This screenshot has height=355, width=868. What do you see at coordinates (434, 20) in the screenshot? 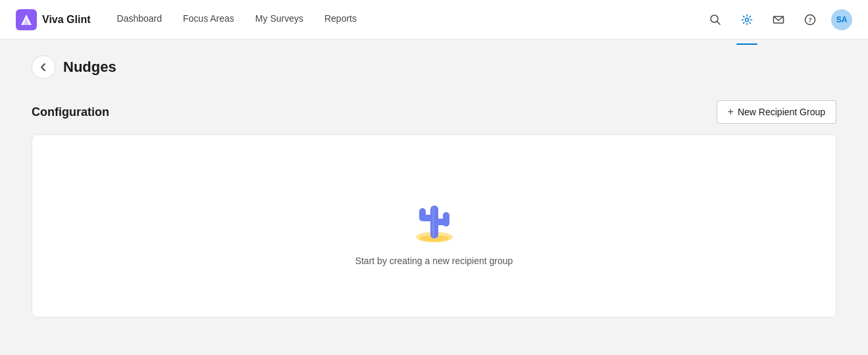
I see `navbar: Viva Glint Dashboard Focus Areas My Surv…` at bounding box center [434, 20].